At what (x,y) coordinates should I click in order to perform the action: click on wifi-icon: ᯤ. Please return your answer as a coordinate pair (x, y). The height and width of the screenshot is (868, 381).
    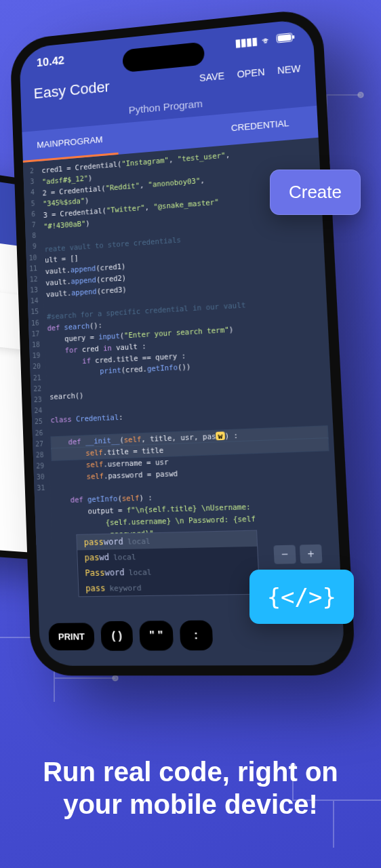
    Looking at the image, I should click on (266, 41).